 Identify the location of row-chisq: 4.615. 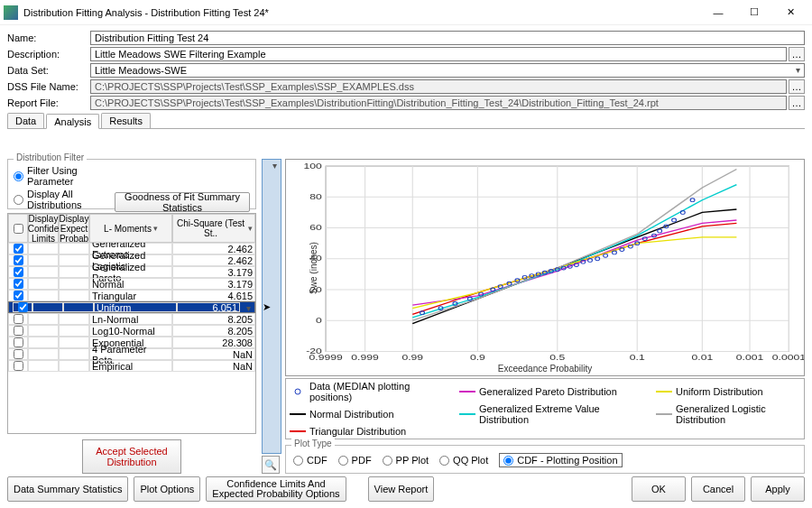
(214, 296).